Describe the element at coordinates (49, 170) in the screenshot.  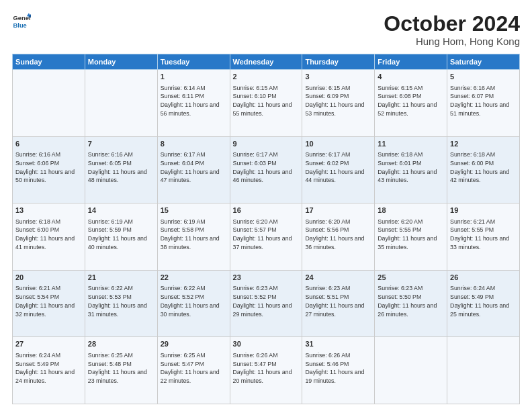
I see `calendar-cell: 6Sunrise: 6:16 AM Sunset: 6:06 PM Daylig…` at that location.